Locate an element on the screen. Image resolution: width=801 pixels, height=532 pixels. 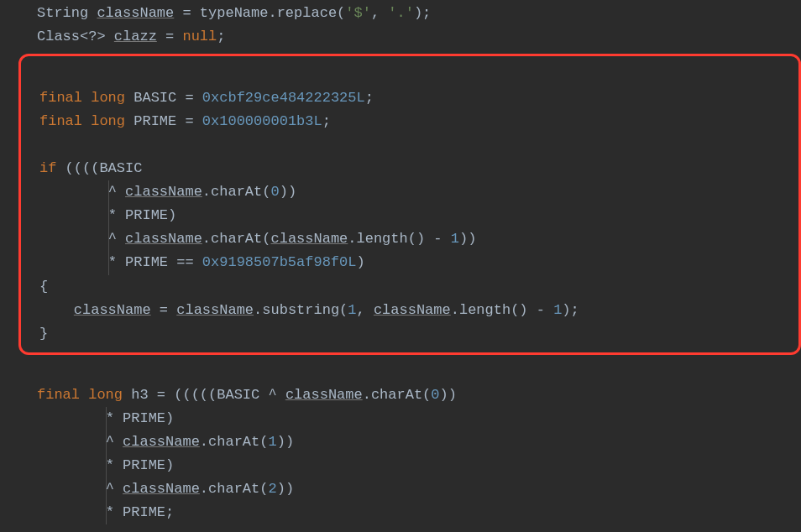
code-text: * PRIME; is located at coordinates (140, 512).